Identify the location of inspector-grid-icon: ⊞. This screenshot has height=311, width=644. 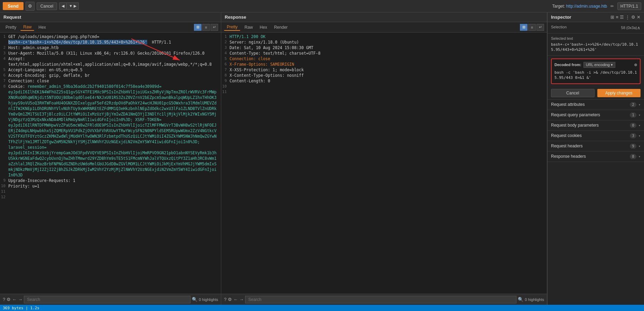
(613, 17).